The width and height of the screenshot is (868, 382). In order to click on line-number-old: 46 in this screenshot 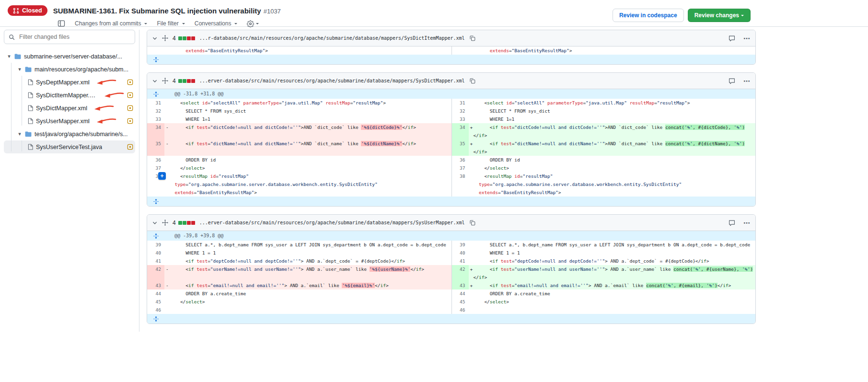, I will do `click(156, 310)`.